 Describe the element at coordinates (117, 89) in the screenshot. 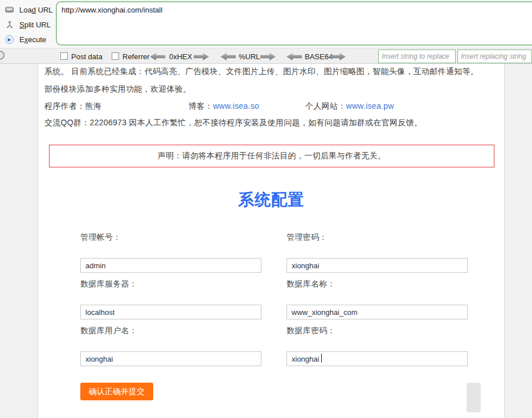

I see `intro-line-2: 部份模块添加多种实用功能，欢迎体验。` at that location.